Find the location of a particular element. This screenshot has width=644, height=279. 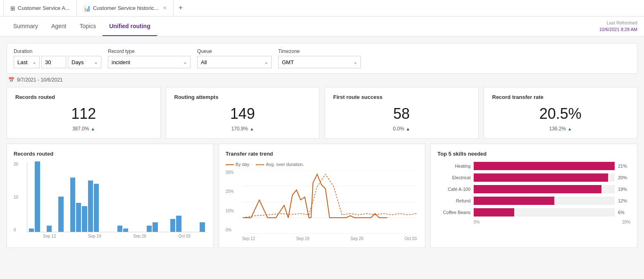

historic-tab: 📊 Customer Service historic... ✕ is located at coordinates (125, 8).